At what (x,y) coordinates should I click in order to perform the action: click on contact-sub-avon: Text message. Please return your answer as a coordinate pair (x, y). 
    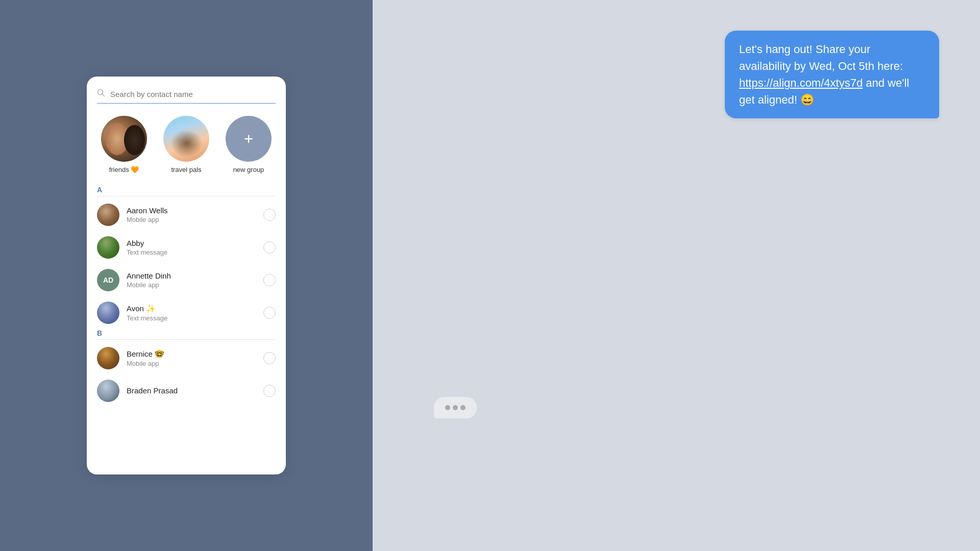
    Looking at the image, I should click on (195, 318).